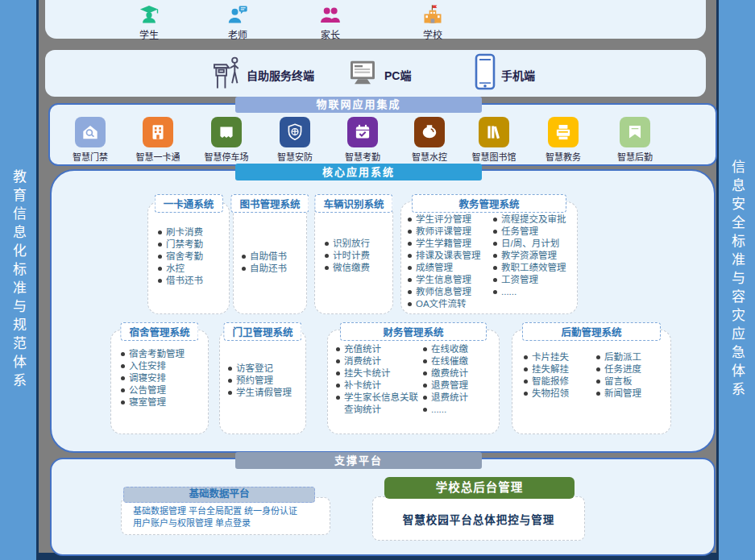  What do you see at coordinates (479, 488) in the screenshot?
I see `school-admin-tab: 学校总后台管理` at bounding box center [479, 488].